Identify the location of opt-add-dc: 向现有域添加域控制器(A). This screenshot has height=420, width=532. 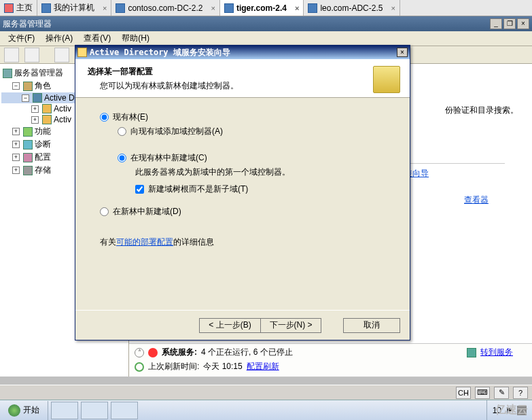
(253, 132).